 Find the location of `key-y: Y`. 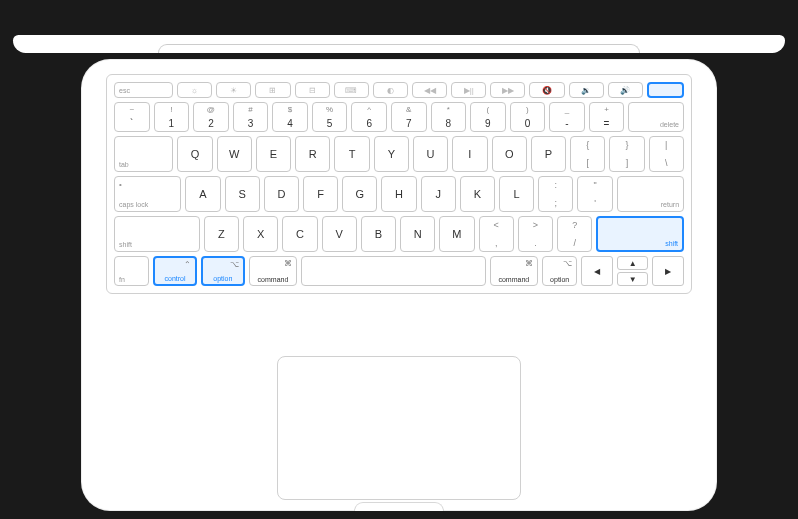

key-y: Y is located at coordinates (392, 154).